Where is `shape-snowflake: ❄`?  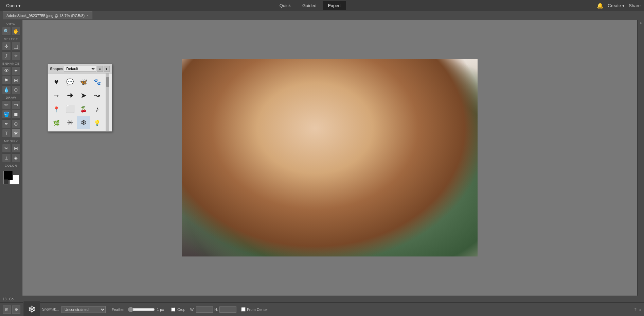
shape-snowflake: ❄ is located at coordinates (84, 123).